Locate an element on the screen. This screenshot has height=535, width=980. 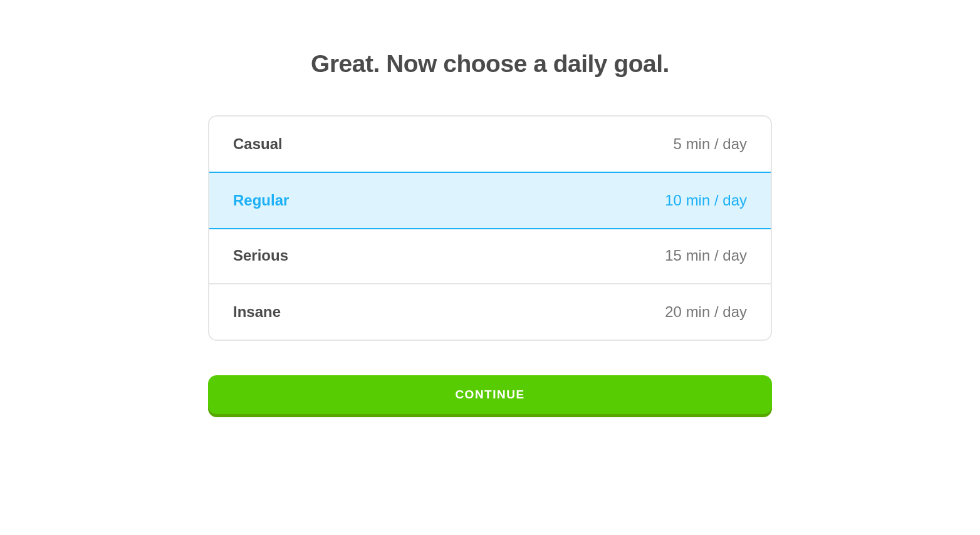
goal-name: Insane is located at coordinates (257, 312).